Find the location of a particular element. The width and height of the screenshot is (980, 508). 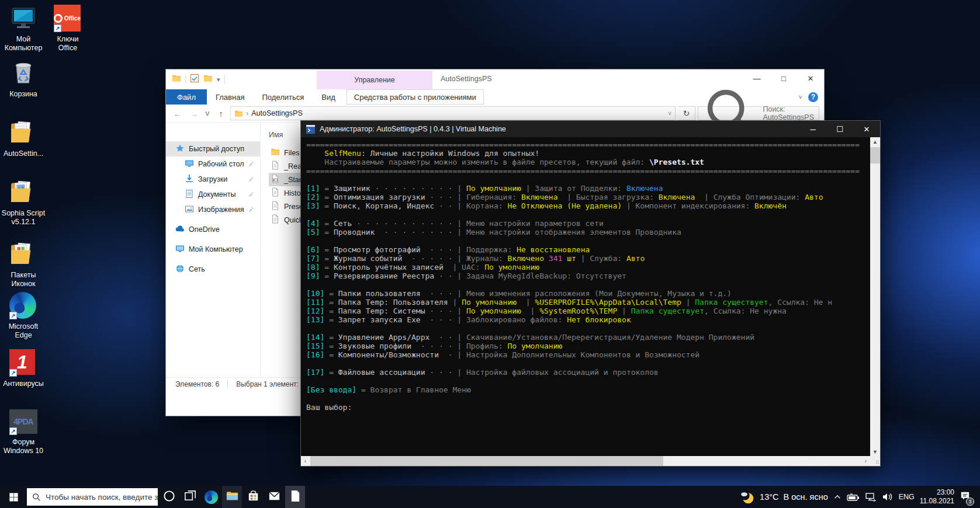

scroll-right-icon: › is located at coordinates (866, 461).